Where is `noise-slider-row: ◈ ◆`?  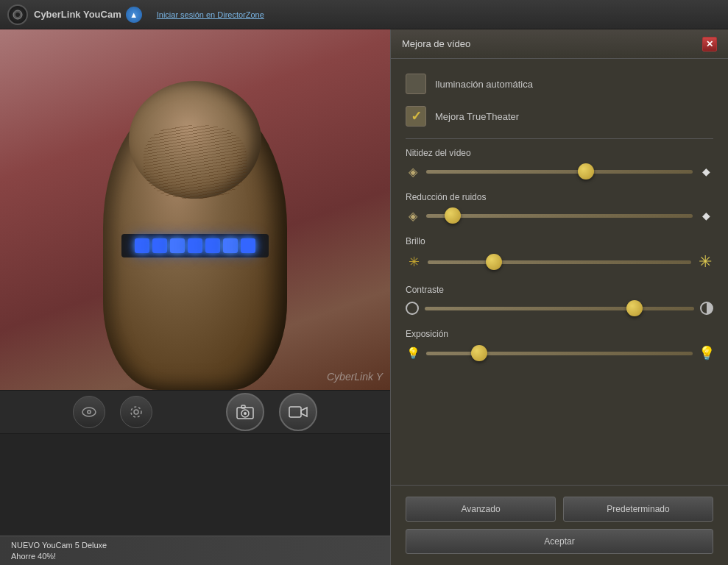
noise-slider-row: ◈ ◆ is located at coordinates (559, 216).